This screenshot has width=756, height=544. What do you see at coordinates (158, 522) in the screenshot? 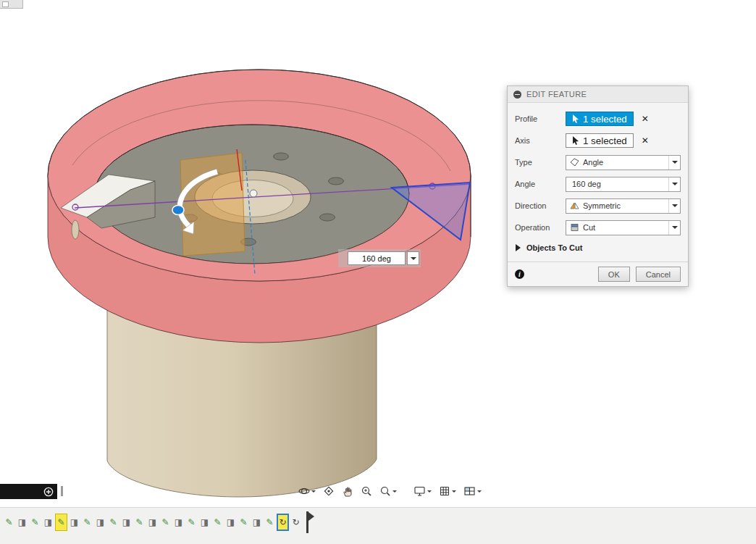
I see `timeline-items: ✎◨✎◨✎◨✎◨✎◨✎◨✎◨✎◨✎◨✎◨✎↻↻` at bounding box center [158, 522].